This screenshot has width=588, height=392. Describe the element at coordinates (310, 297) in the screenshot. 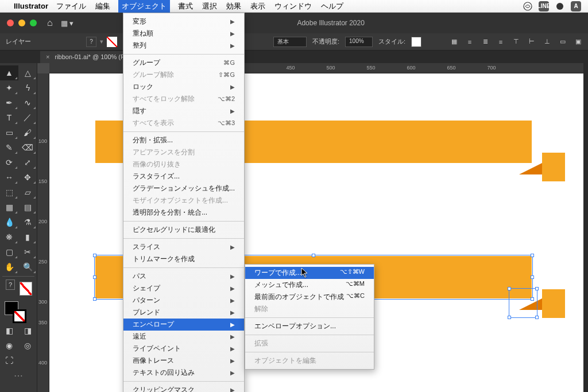

I see `submenu-item-最前面のオブジェクトで作成: 最前面のオブジェクトで作成⌥⌘C` at that location.